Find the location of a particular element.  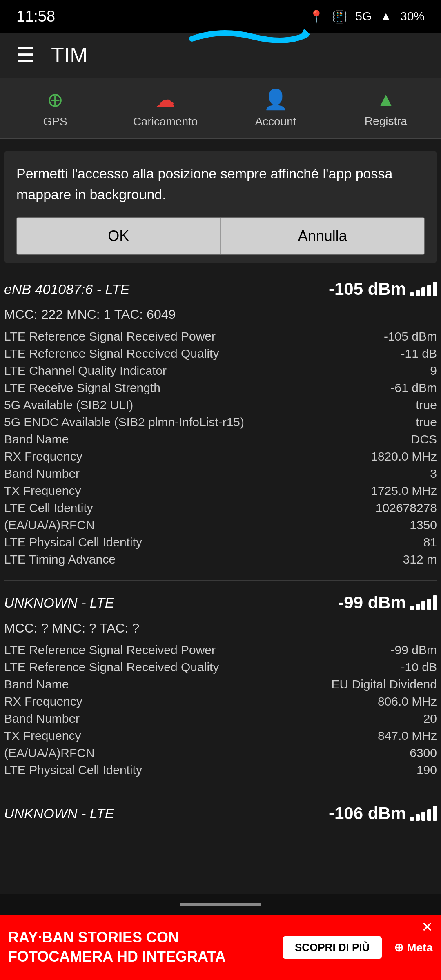

status-icons: 📍 📳 5G ▲ 30% is located at coordinates (367, 16).